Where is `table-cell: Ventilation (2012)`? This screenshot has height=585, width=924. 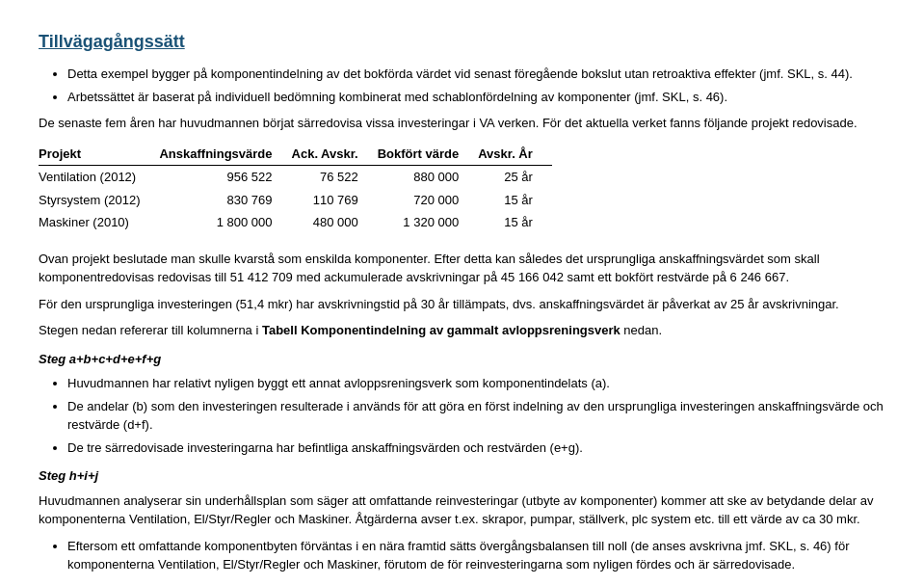
table-cell: Ventilation (2012) is located at coordinates (98, 177).